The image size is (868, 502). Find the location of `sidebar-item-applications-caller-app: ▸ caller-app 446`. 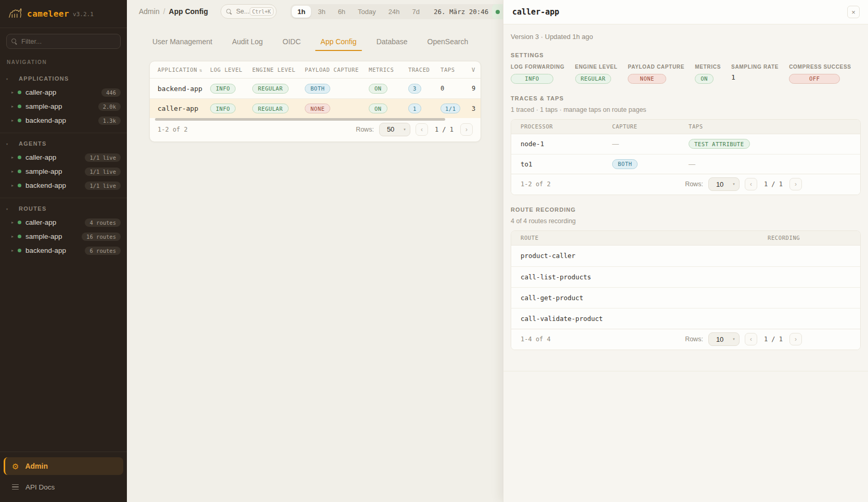

sidebar-item-applications-caller-app: ▸ caller-app 446 is located at coordinates (63, 93).